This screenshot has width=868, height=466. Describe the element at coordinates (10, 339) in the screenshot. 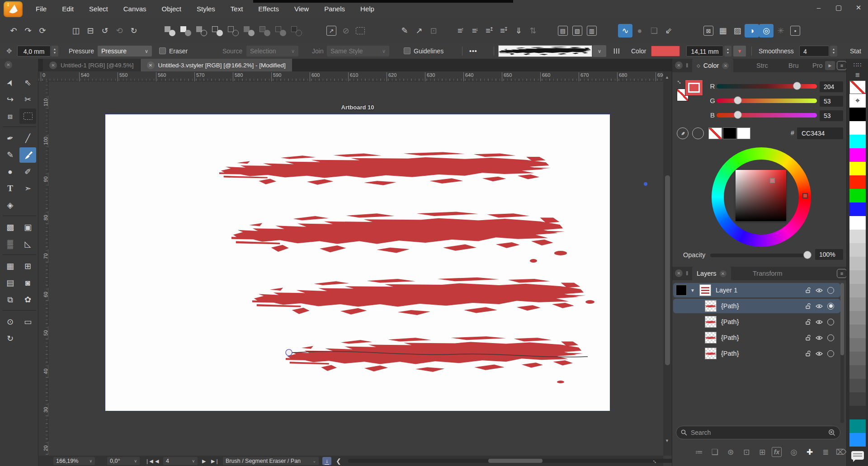

I see `rotate-canvas-tool: ↻` at that location.